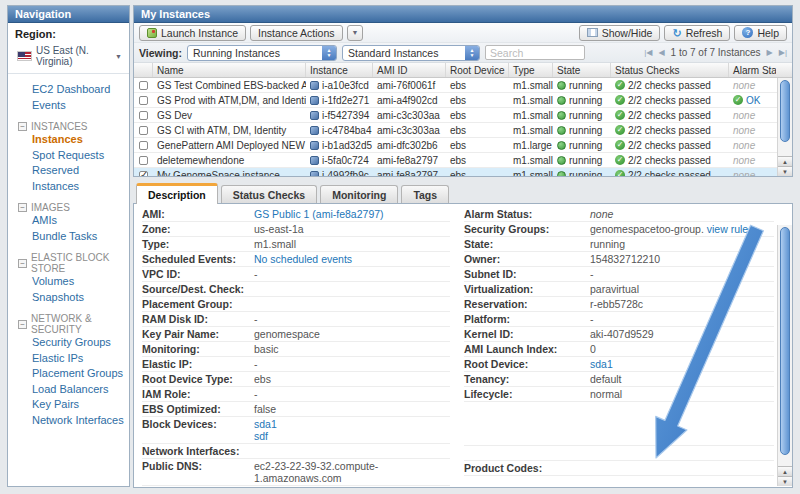 Image resolution: width=800 pixels, height=494 pixels. What do you see at coordinates (68, 237) in the screenshot?
I see `sidebar-item-bundle-tasks: Bundle Tasks` at bounding box center [68, 237].